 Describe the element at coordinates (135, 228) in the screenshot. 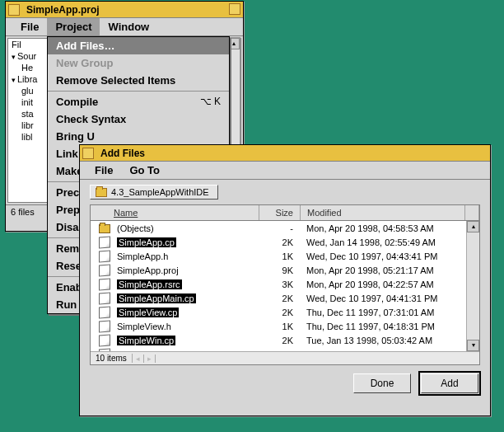

I see `file-name: (Objects)` at that location.